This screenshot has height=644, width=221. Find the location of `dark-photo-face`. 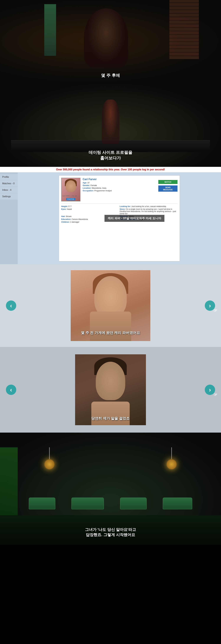

dark-photo-face is located at coordinates (110, 381).